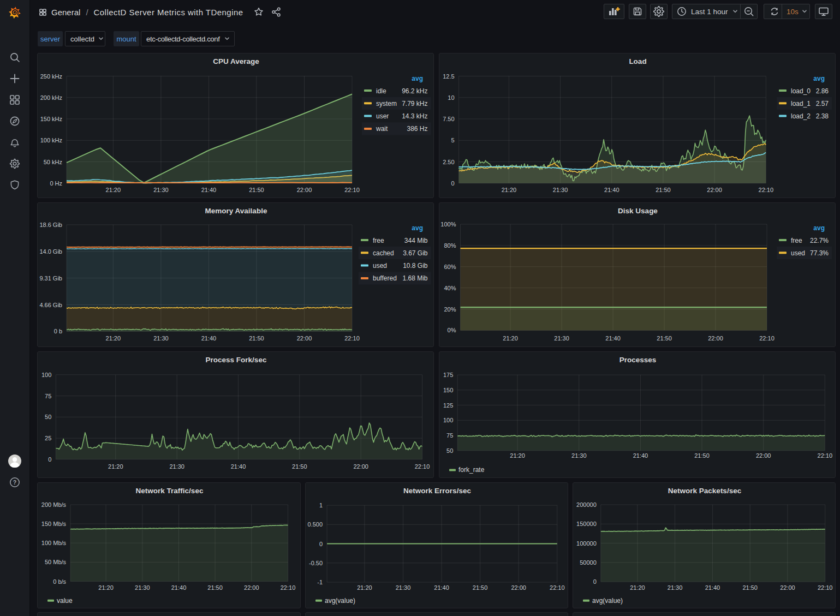  I want to click on svg-text: 80%, so click(450, 246).